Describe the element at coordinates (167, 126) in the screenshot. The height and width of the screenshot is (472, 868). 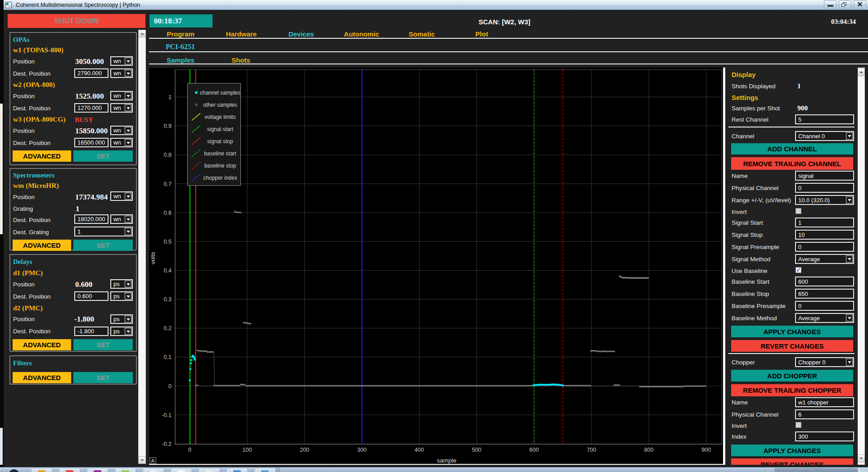
I see `svg-text: 0.9` at that location.